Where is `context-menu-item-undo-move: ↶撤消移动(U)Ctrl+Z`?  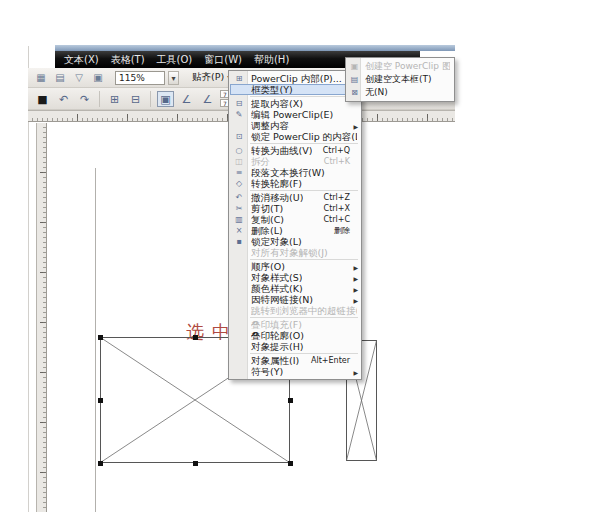
context-menu-item-undo-move: ↶撤消移动(U)Ctrl+Z is located at coordinates (295, 198).